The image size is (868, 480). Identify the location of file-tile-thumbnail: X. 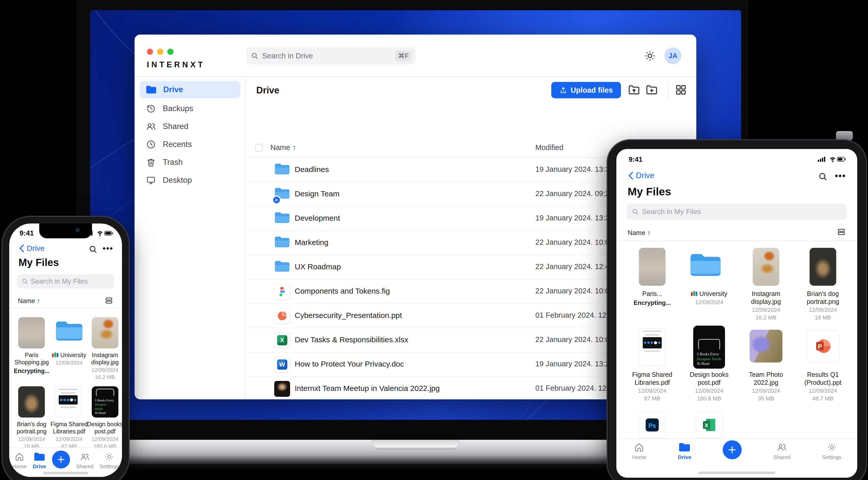
(709, 425).